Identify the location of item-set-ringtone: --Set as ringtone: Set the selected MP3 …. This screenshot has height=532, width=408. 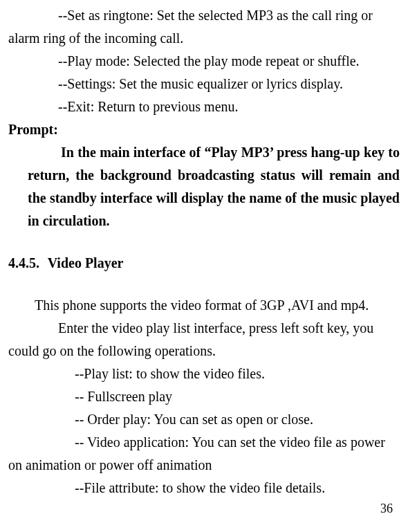
(204, 27).